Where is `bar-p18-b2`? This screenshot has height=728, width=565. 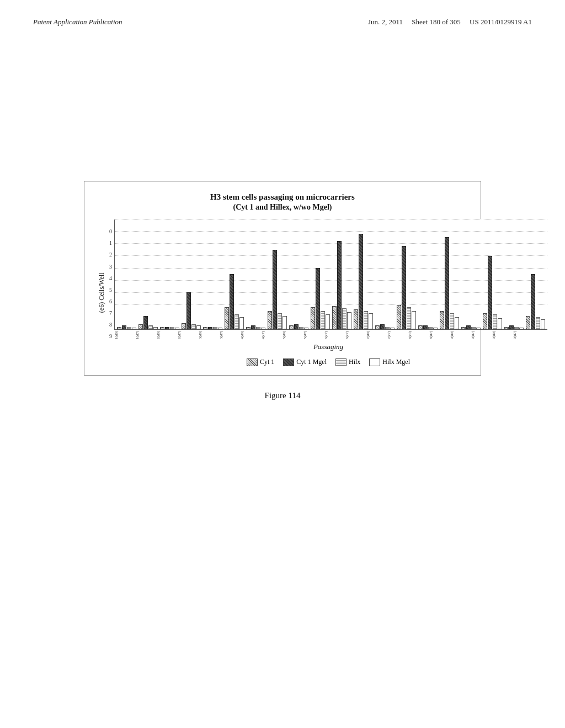
bar-p18-b2 is located at coordinates (516, 328).